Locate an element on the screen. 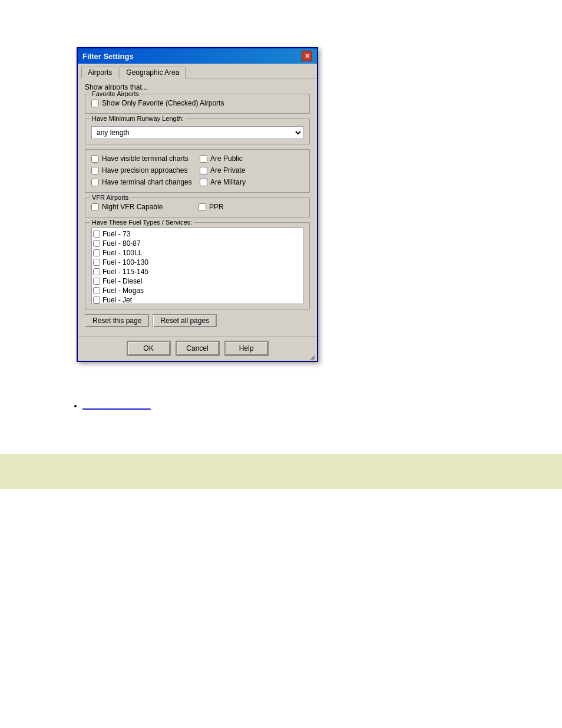 This screenshot has height=728, width=562. favorite-airports-group: Favorite Airports Show Only Favorite (Ch… is located at coordinates (197, 104).